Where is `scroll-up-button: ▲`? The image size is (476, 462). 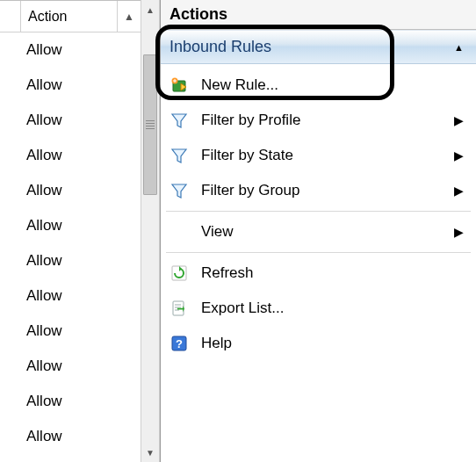
scroll-up-button: ▲ is located at coordinates (150, 10).